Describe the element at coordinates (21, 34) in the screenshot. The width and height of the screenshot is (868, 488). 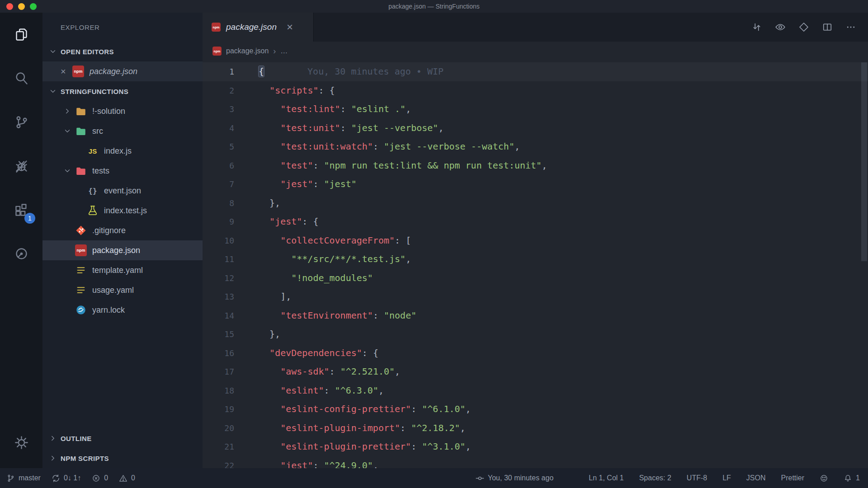
I see `activity-item-explorer` at that location.